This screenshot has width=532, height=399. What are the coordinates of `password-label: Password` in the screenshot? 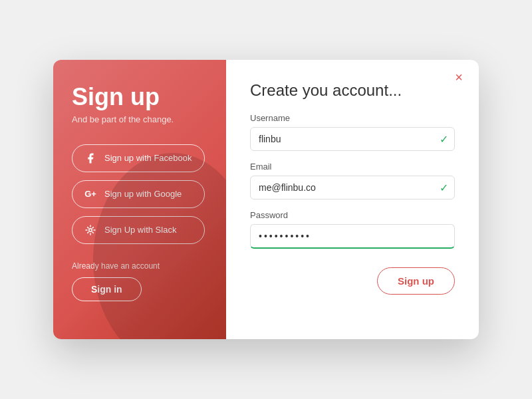 It's located at (352, 215).